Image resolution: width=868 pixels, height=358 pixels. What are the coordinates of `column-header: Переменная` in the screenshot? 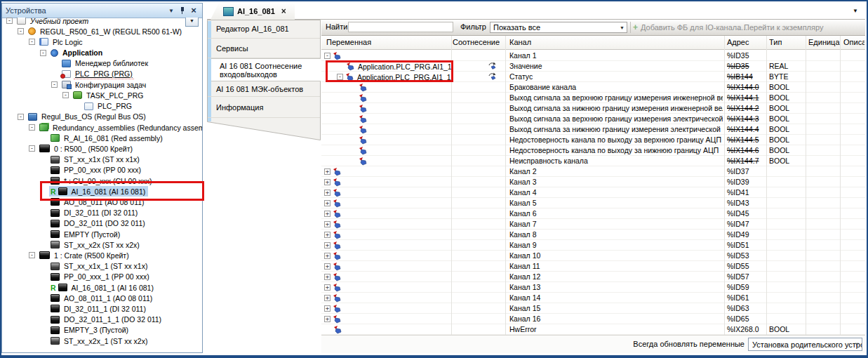 It's located at (386, 42).